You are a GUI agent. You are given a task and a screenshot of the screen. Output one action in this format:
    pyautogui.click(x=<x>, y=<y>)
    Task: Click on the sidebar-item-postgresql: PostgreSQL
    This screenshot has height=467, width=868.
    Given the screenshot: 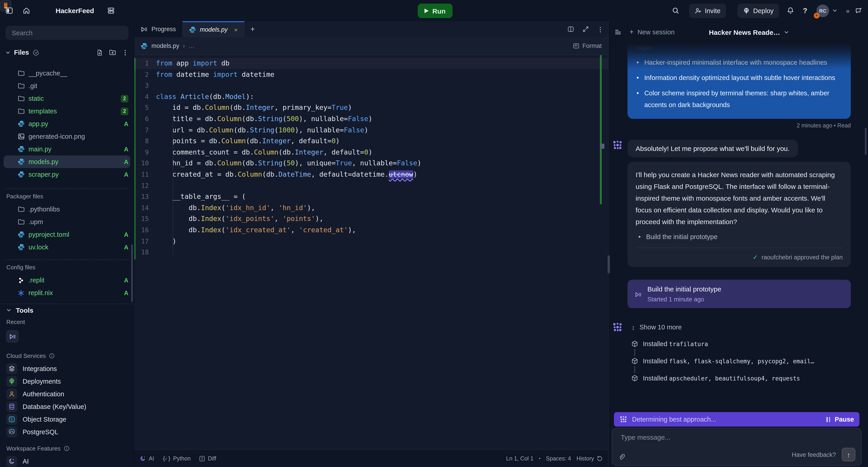 What is the action you would take?
    pyautogui.click(x=67, y=432)
    